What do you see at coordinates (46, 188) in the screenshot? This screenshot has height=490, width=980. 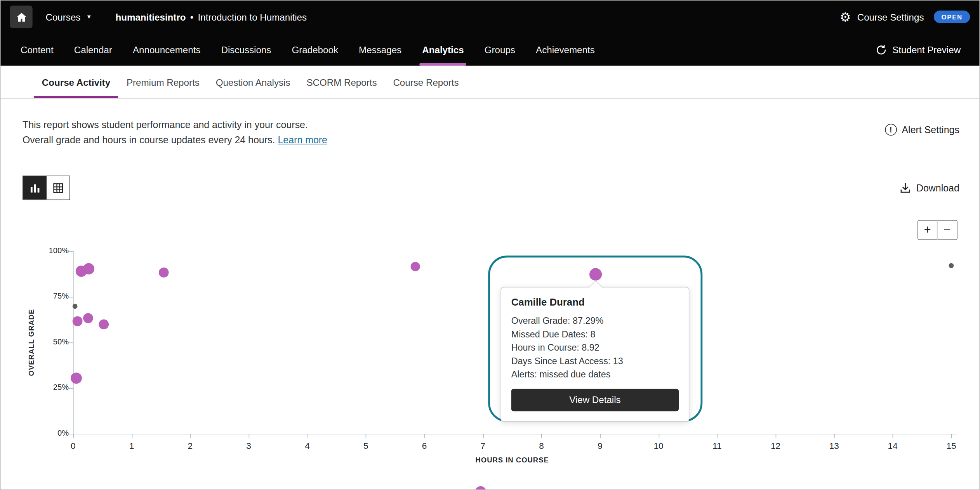 I see `view-toggle` at bounding box center [46, 188].